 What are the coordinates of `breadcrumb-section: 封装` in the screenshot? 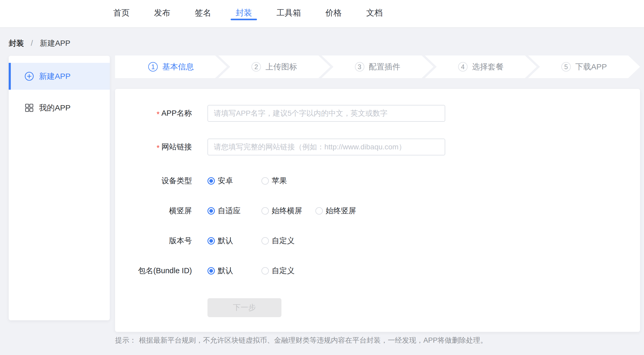 It's located at (16, 43).